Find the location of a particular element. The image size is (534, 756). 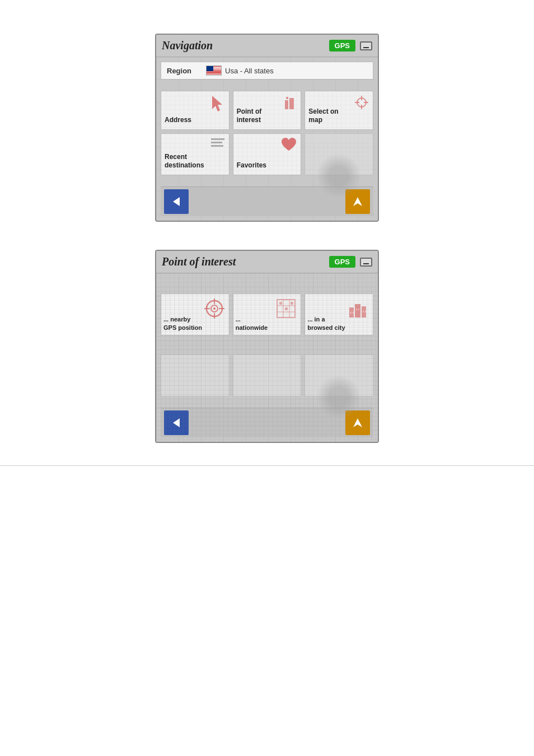

recent-icon is located at coordinates (218, 144).